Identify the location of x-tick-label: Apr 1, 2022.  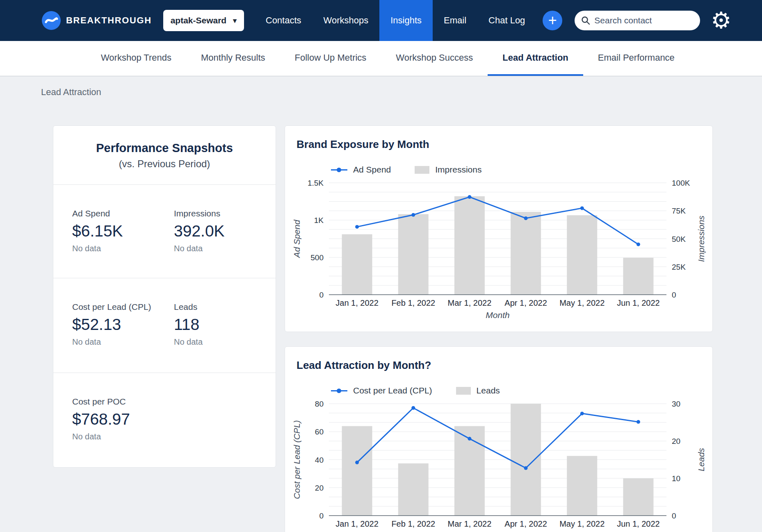
(526, 303).